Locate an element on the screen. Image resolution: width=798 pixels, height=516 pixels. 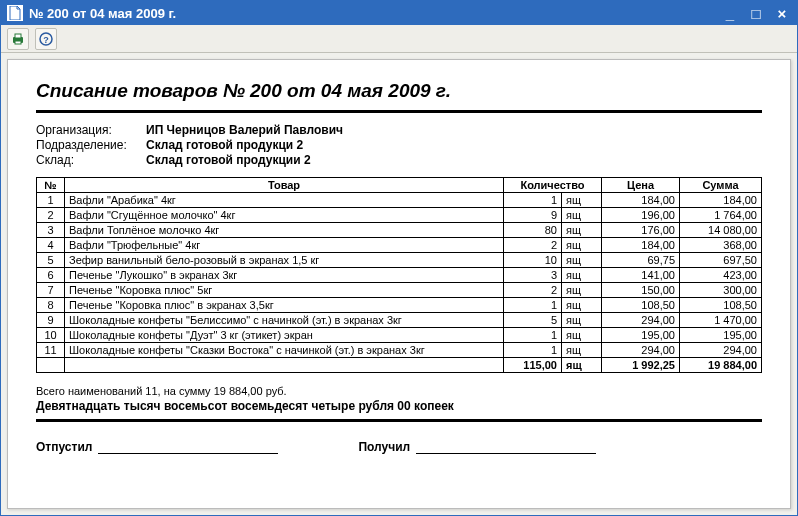
cell-num: 10 is located at coordinates (51, 336).